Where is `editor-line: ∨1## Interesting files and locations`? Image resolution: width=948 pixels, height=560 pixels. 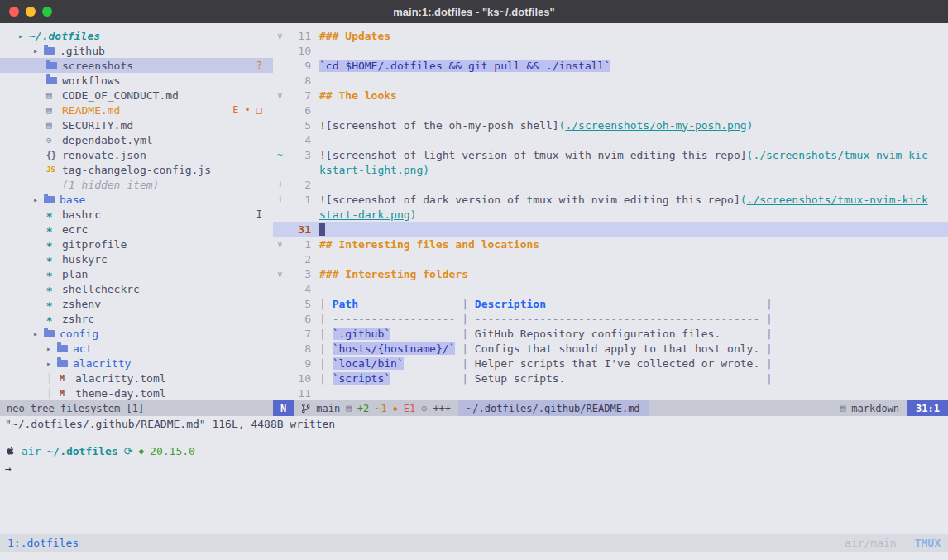
editor-line: ∨1## Interesting files and locations is located at coordinates (610, 244).